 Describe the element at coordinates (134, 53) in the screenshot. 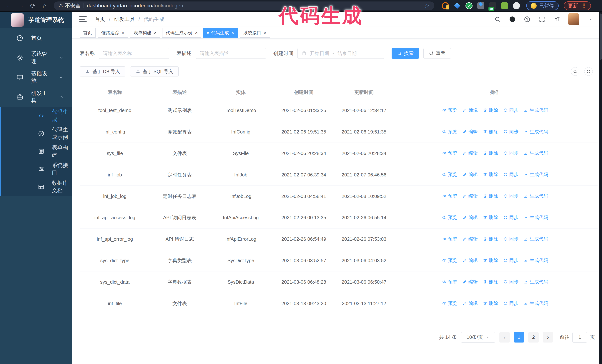

I see `table-name-input` at that location.